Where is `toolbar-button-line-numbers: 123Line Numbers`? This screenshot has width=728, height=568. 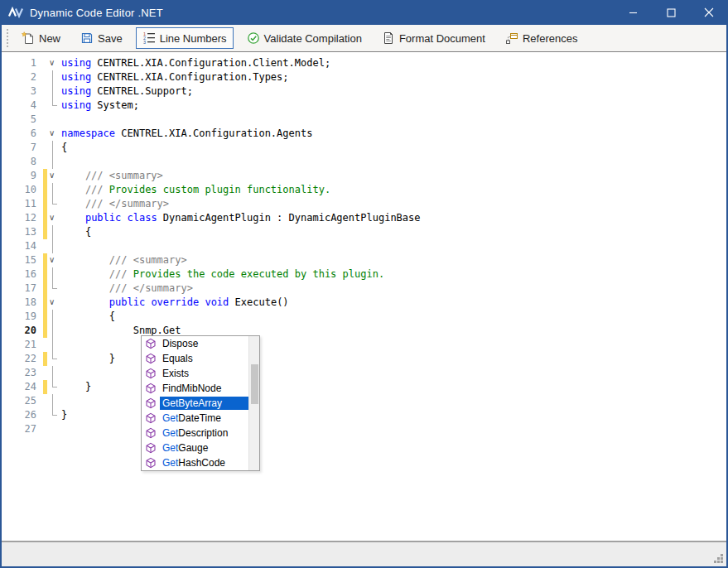 toolbar-button-line-numbers: 123Line Numbers is located at coordinates (185, 38).